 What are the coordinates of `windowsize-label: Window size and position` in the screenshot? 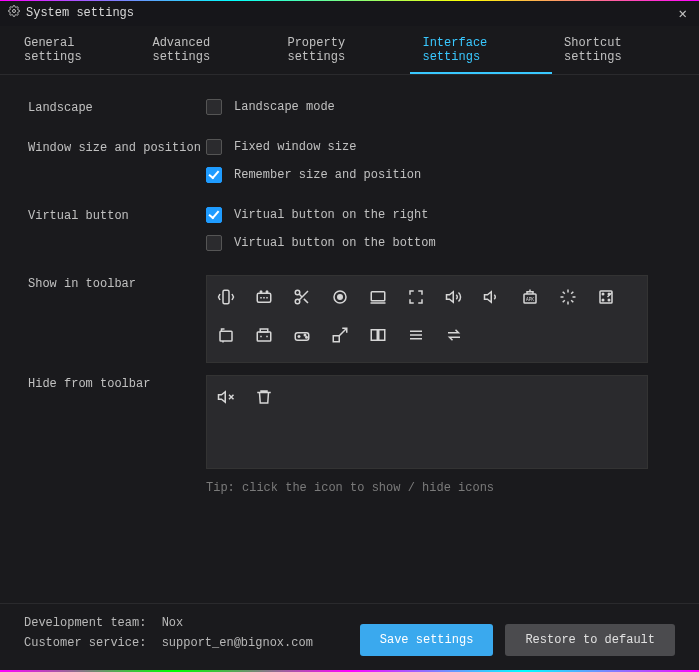 It's located at (117, 147).